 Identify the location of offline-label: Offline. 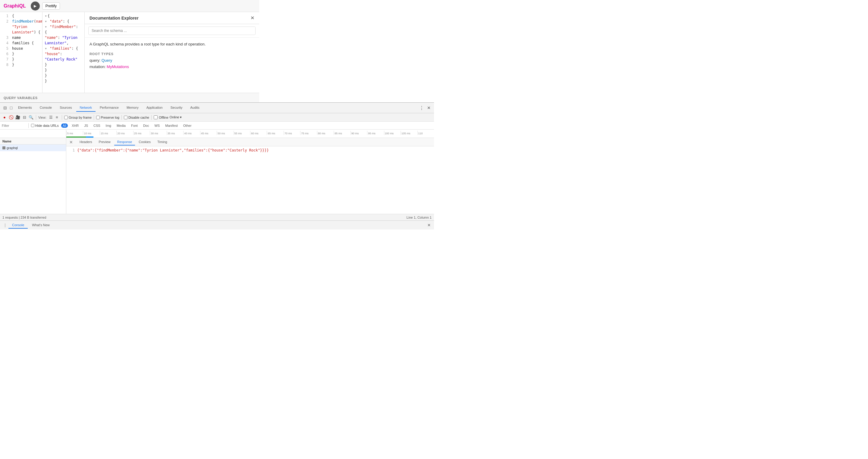
(164, 117).